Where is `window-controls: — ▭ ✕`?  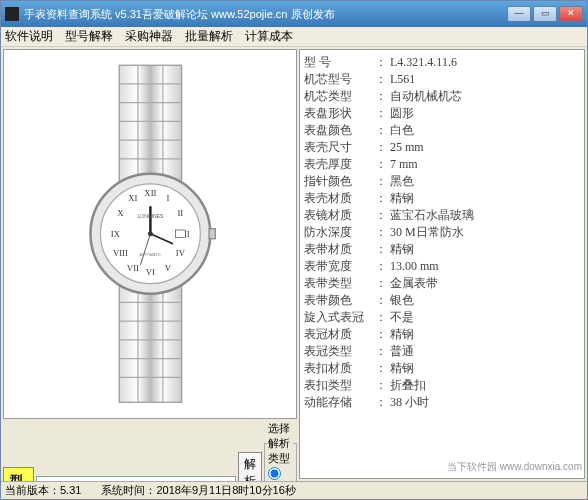
window-controls: — ▭ ✕ is located at coordinates (545, 14).